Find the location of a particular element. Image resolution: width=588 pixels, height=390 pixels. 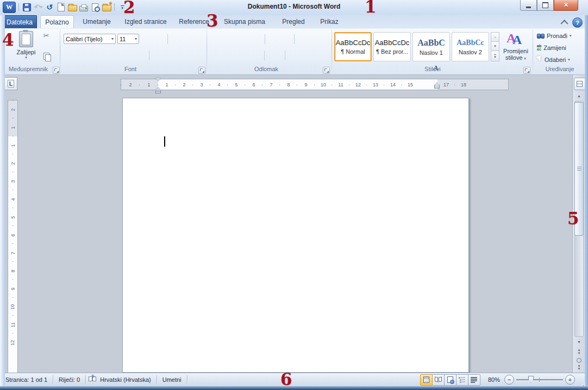

tab-datoteka: Datoteka is located at coordinates (20, 22).